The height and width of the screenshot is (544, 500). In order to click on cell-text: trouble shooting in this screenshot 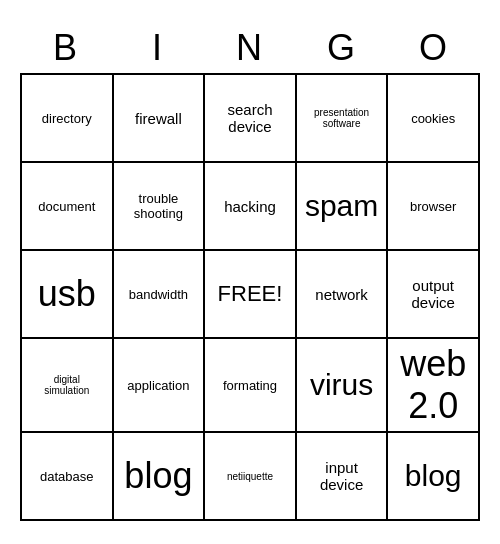, I will do `click(159, 206)`.